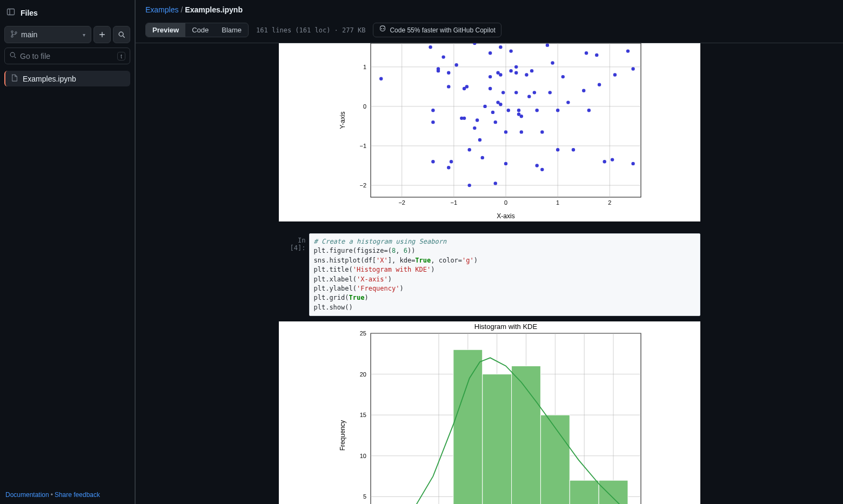  I want to click on cell-prompt: In [4]:, so click(292, 274).